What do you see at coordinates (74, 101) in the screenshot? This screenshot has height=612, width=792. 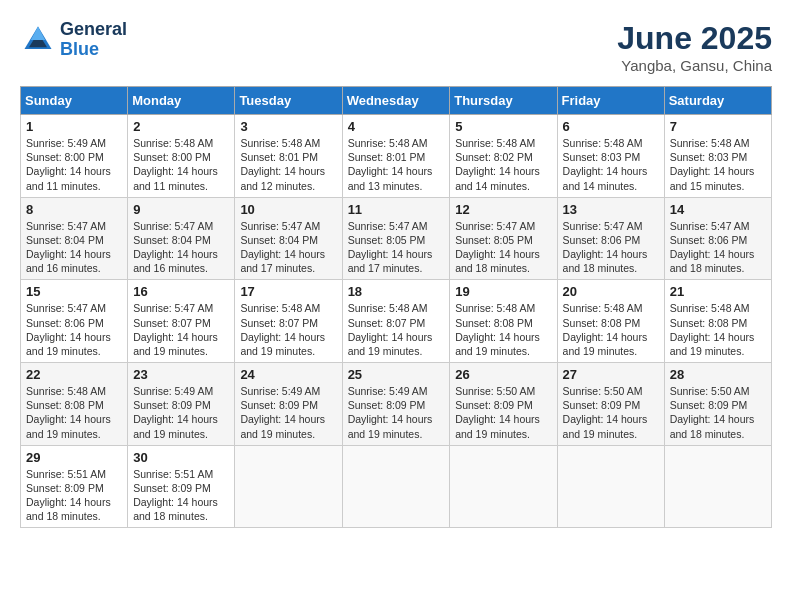 I see `col-sunday: Sunday` at bounding box center [74, 101].